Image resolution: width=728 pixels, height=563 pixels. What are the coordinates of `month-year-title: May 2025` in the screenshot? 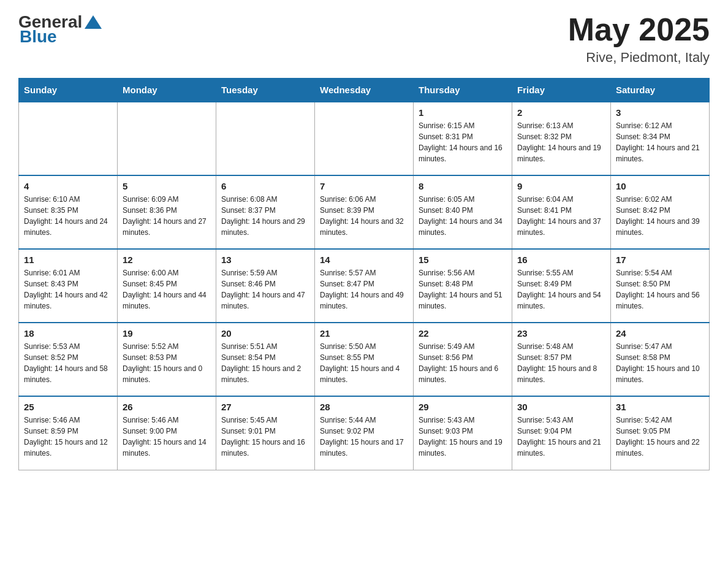 It's located at (639, 29).